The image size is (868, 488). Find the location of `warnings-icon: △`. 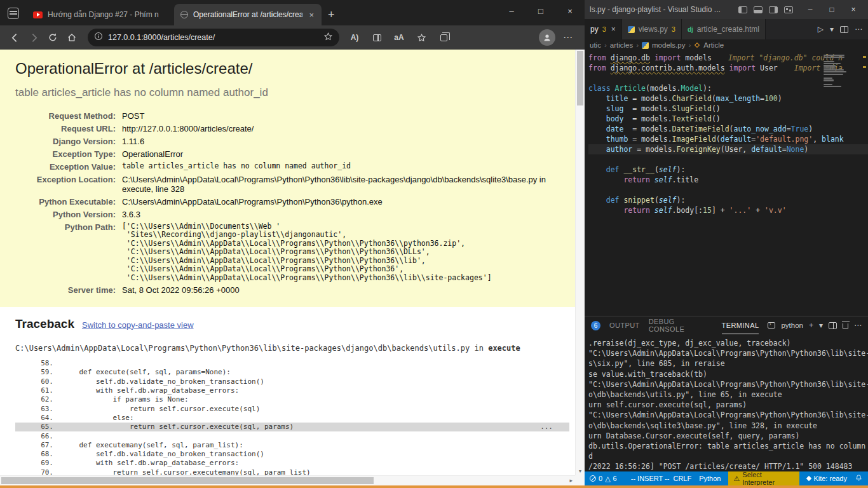

warnings-icon: △ is located at coordinates (607, 479).